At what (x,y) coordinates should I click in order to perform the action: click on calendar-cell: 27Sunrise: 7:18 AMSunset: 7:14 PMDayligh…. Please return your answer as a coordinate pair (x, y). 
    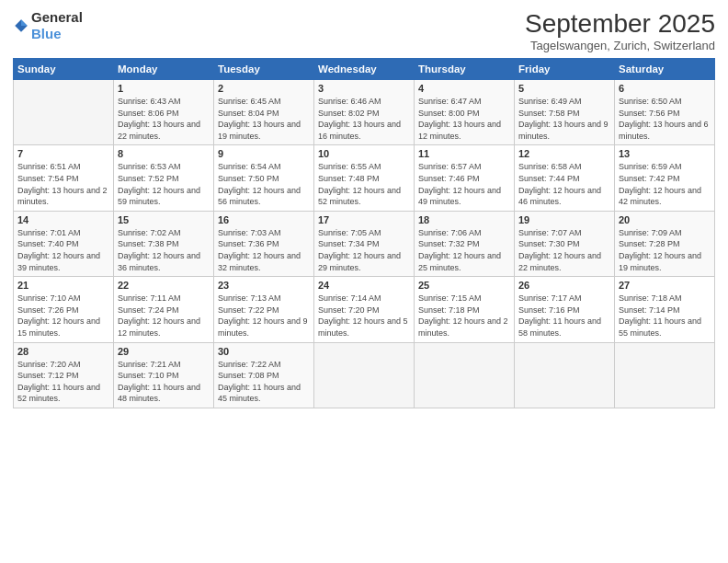
    Looking at the image, I should click on (665, 309).